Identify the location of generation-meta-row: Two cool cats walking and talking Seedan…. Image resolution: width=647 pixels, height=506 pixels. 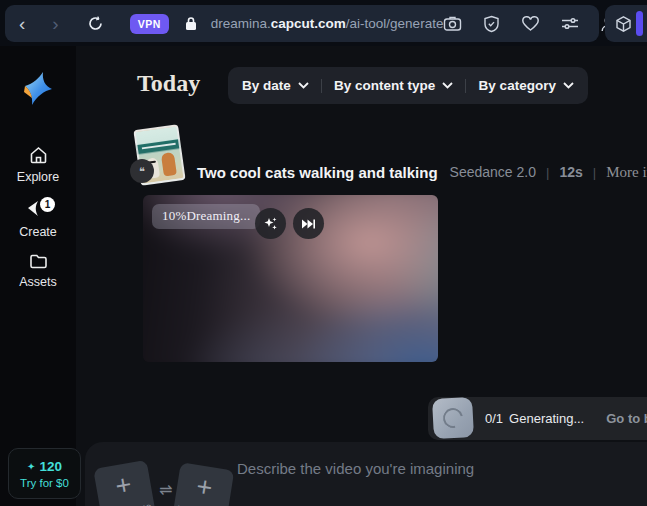
(422, 172).